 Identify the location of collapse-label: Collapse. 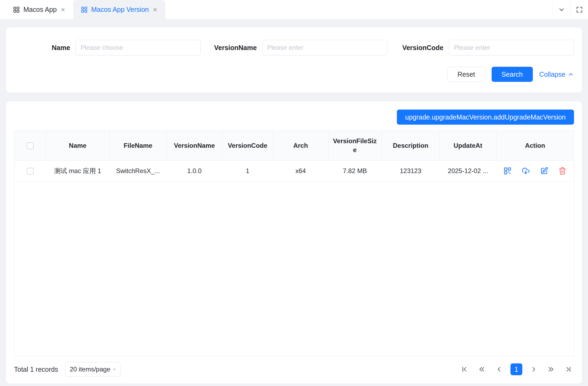
(552, 74).